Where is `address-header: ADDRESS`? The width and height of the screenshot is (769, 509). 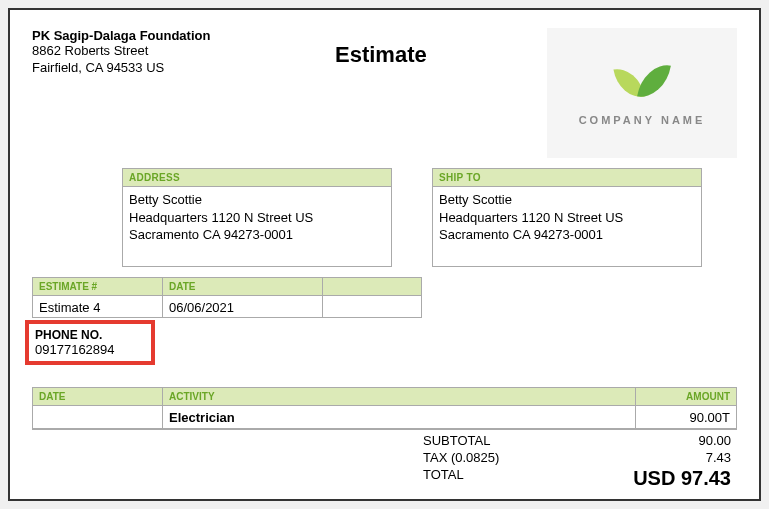
address-header: ADDRESS is located at coordinates (257, 178).